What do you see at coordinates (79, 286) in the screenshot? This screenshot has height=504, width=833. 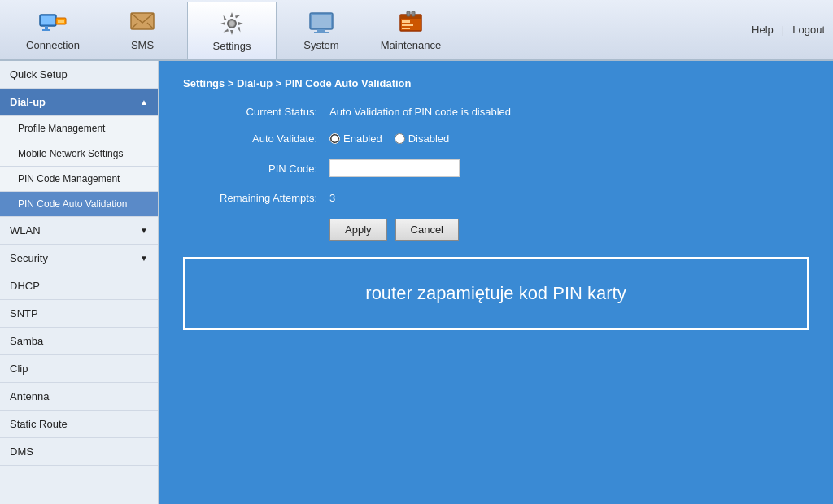 I see `sidebar-dhcp: DHCP` at bounding box center [79, 286].